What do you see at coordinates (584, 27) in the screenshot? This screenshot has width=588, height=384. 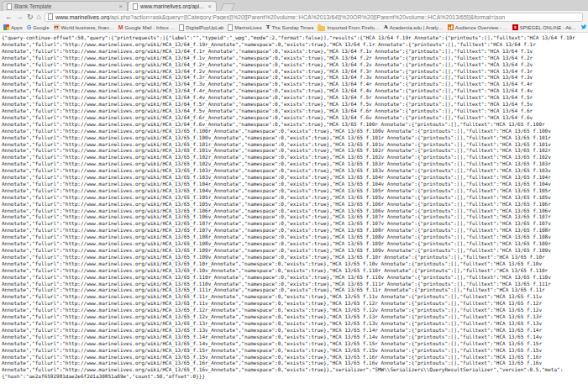 I see `twitter-icon` at bounding box center [584, 27].